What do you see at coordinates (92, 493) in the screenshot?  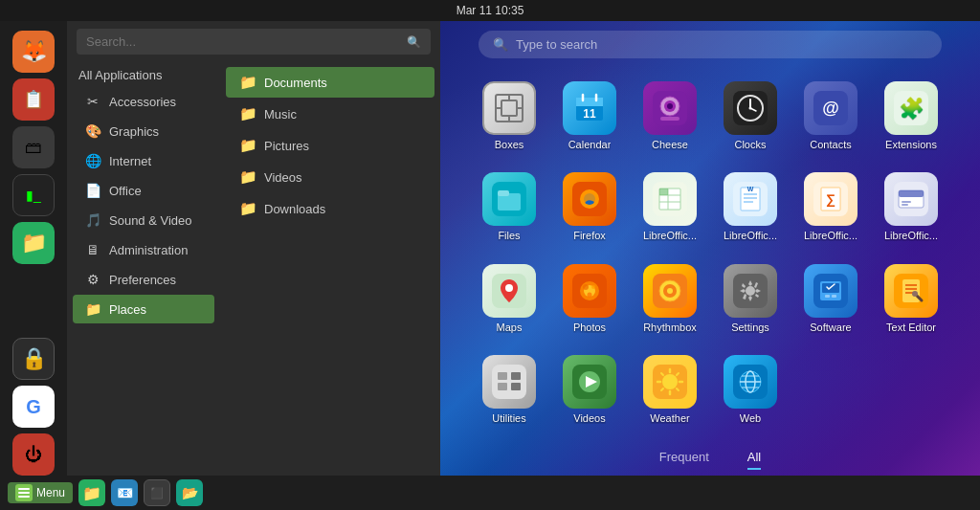 I see `taskbar-files-btn: 📁` at bounding box center [92, 493].